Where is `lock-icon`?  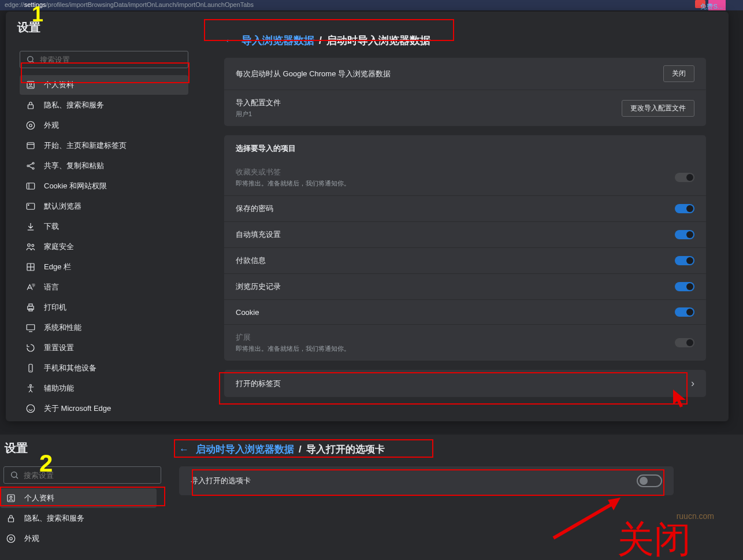
lock-icon is located at coordinates (11, 518).